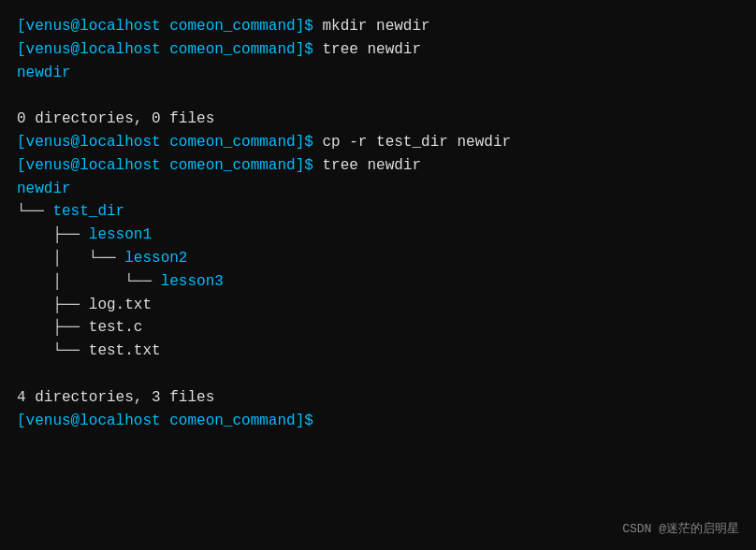 This screenshot has height=550, width=756. I want to click on terminal-line: │ └── lesson3, so click(378, 282).